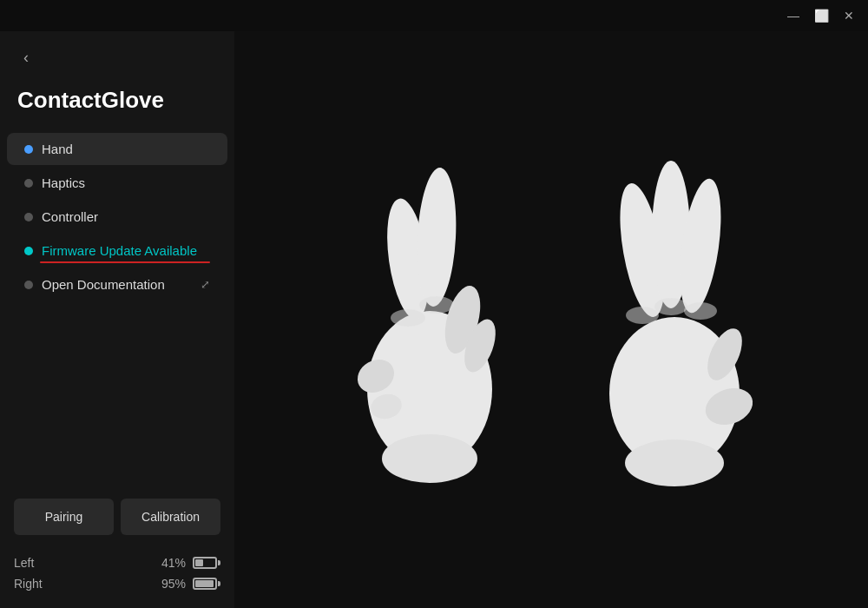 Image resolution: width=868 pixels, height=608 pixels. What do you see at coordinates (207, 563) in the screenshot?
I see `battery-left-icon` at bounding box center [207, 563].